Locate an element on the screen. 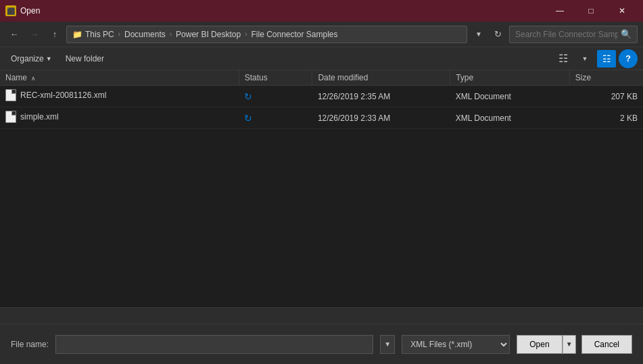 This screenshot has height=364, width=643. file-size-cell: 2 KB is located at coordinates (606, 118).